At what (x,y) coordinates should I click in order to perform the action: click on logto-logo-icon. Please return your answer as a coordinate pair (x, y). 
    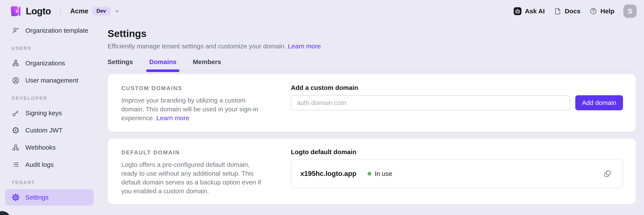
    Looking at the image, I should click on (15, 11).